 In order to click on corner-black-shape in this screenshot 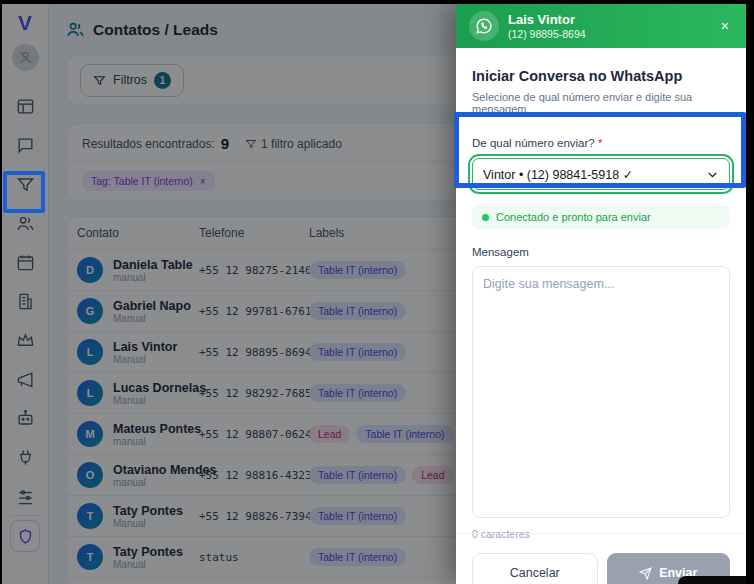, I will do `click(712, 580)`.